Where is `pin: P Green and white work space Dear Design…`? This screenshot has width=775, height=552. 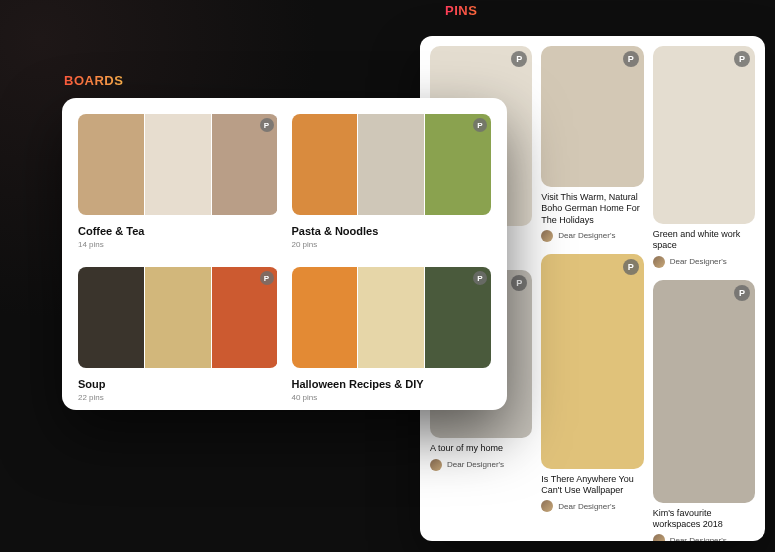 pin: P Green and white work space Dear Design… is located at coordinates (704, 157).